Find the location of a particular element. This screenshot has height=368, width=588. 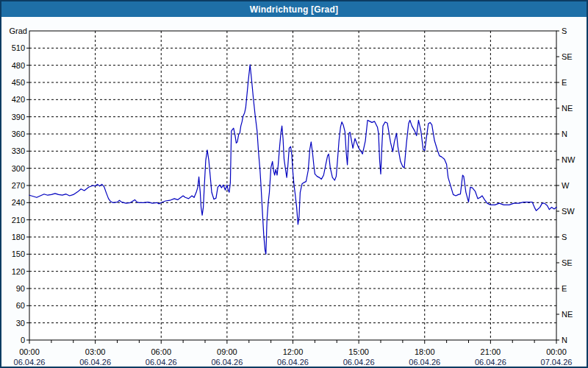

y-right-tick-label-180: S is located at coordinates (564, 237).